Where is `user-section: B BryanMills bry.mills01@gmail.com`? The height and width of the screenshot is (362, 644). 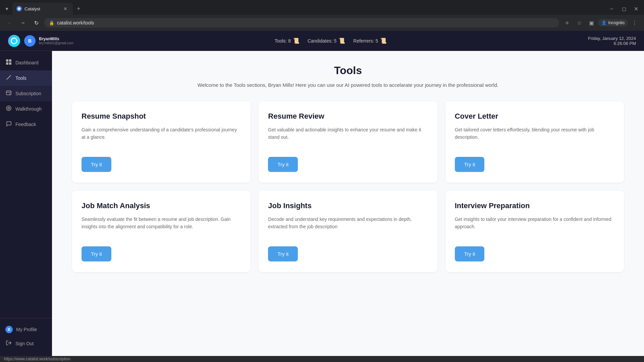 user-section: B BryanMills bry.mills01@gmail.com is located at coordinates (49, 41).